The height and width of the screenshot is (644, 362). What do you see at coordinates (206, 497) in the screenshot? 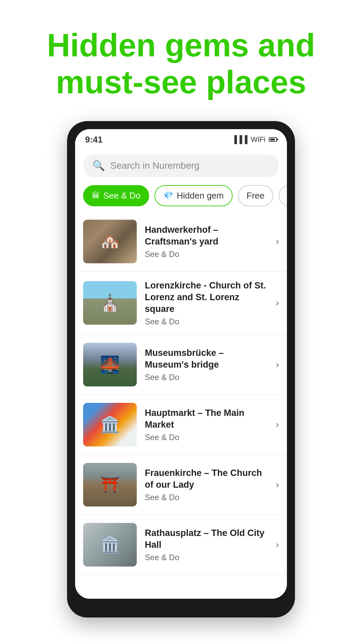
I see `place-category-4: See & Do` at bounding box center [206, 497].